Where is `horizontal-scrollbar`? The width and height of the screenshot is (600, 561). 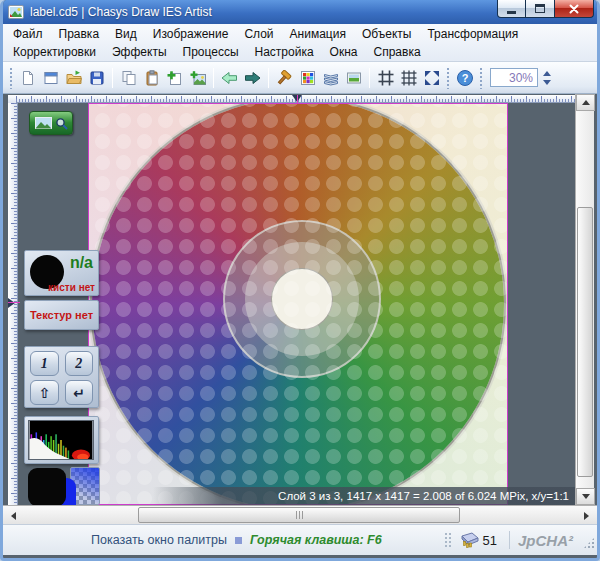
horizontal-scrollbar is located at coordinates (300, 514).